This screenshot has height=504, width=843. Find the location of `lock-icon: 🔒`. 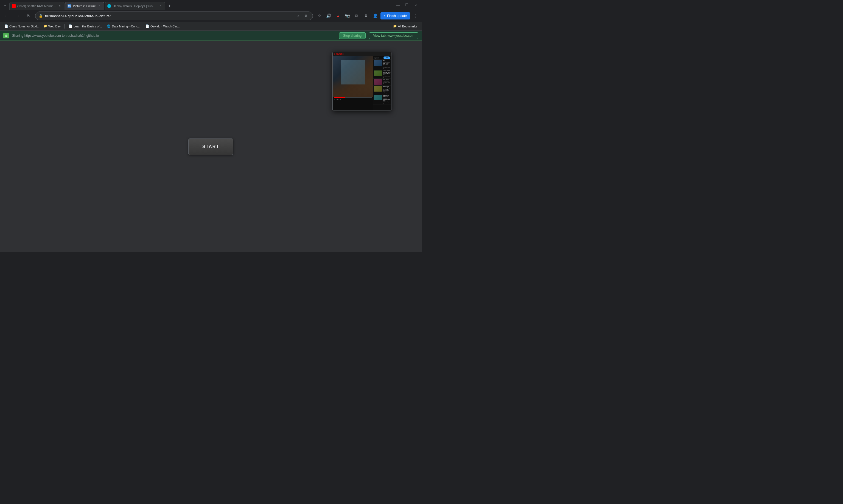

lock-icon: 🔒 is located at coordinates (41, 16).